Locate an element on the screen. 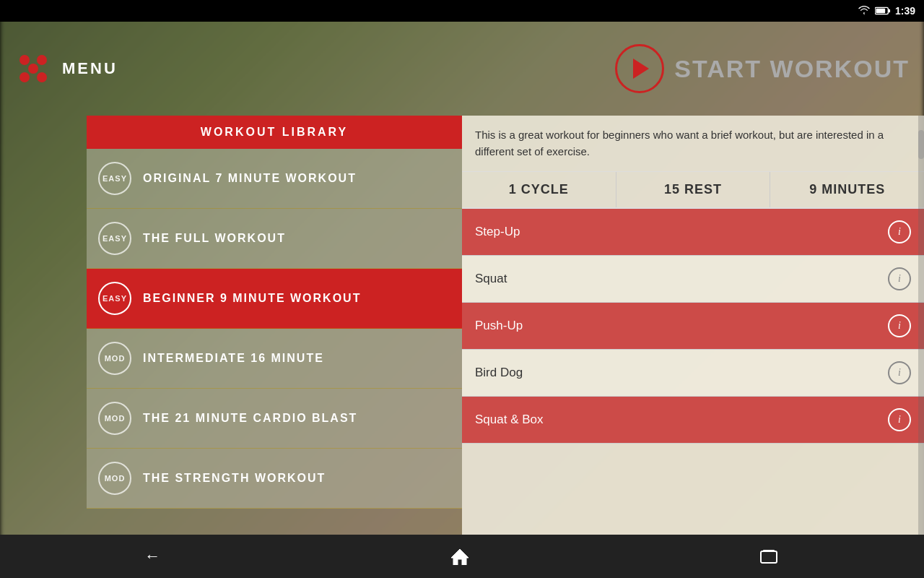 The width and height of the screenshot is (924, 578). exercise-name-3: Bird Dog is located at coordinates (499, 373).